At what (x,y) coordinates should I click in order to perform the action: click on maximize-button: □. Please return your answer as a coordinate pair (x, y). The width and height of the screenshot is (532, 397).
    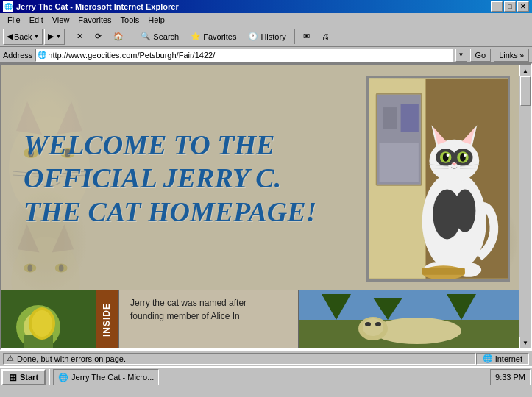
    Looking at the image, I should click on (510, 7).